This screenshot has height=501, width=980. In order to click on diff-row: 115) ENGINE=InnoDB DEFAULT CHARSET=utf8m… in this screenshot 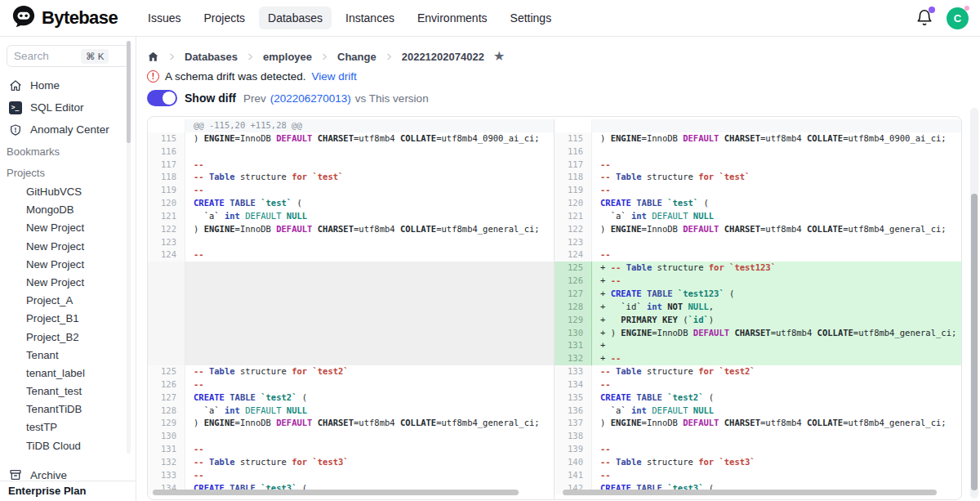, I will do `click(758, 139)`.